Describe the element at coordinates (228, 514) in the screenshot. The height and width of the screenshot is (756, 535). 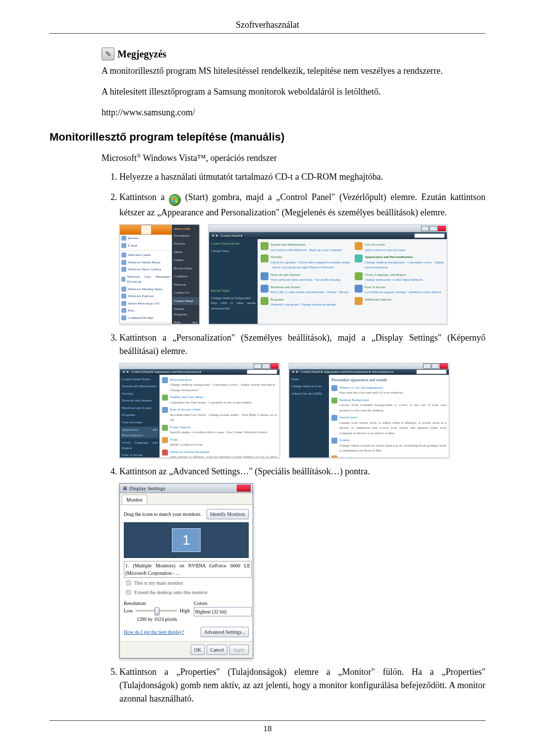
I see `identify-monitors-button: Identify Monitors` at that location.